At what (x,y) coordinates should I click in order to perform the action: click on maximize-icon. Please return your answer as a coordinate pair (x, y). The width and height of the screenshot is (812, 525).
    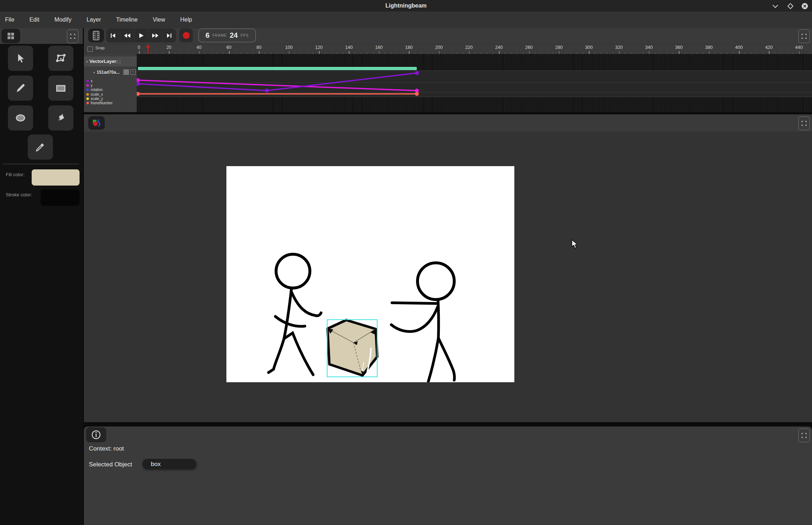
    Looking at the image, I should click on (790, 6).